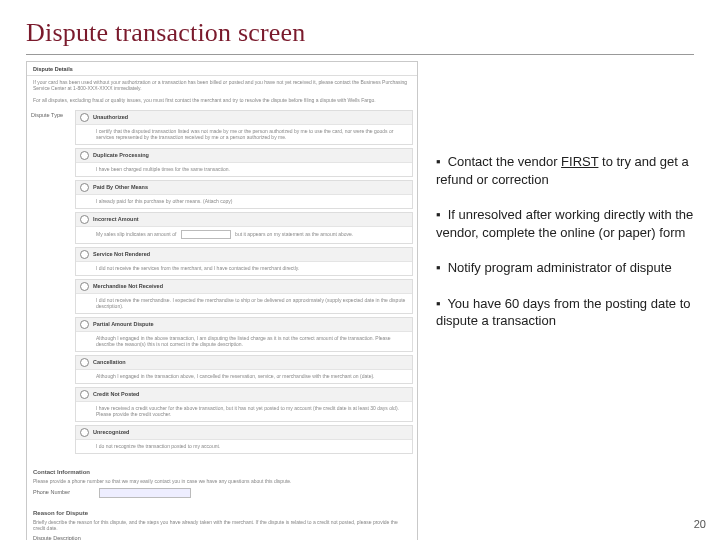  What do you see at coordinates (360, 33) in the screenshot?
I see `page-title: Dispute transaction screen` at bounding box center [360, 33].